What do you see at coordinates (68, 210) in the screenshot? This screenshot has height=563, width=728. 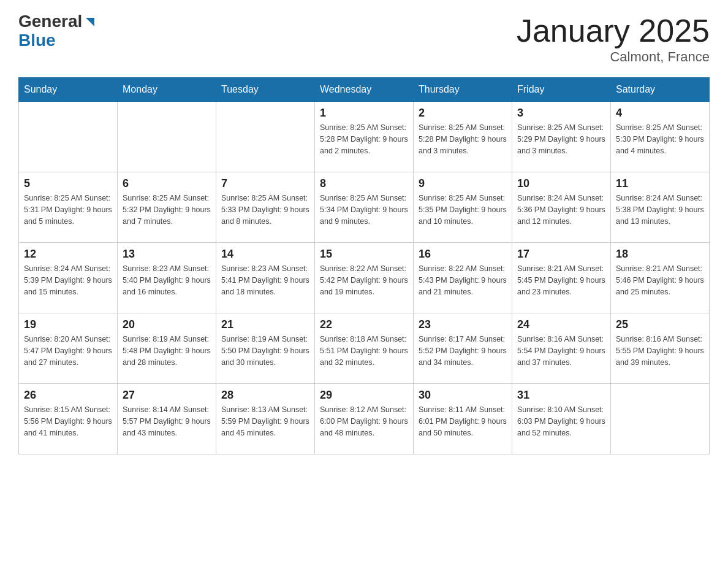 I see `cell-sun-info: Sunrise: 8:25 AM Sunset: 5:31 PM Dayligh…` at bounding box center [68, 210].